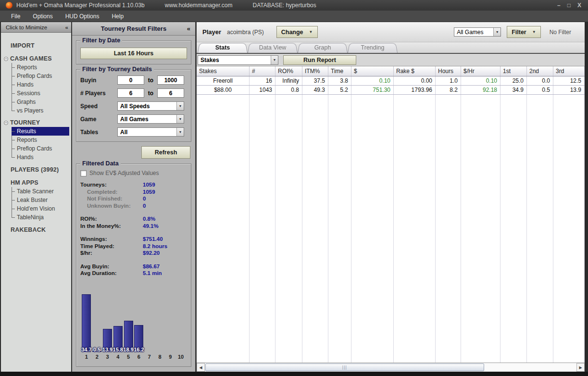 The image size is (588, 376). I want to click on close-button: X, so click(579, 5).